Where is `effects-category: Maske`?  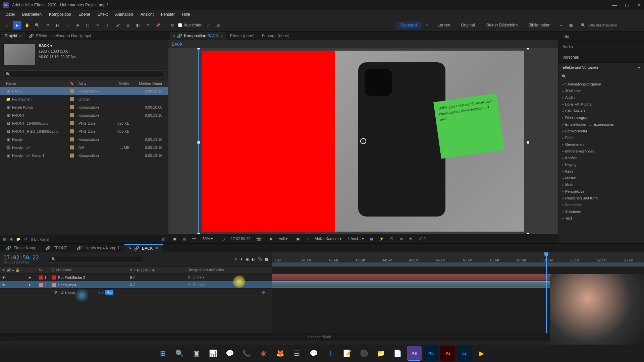 effects-category: Maske is located at coordinates (601, 178).